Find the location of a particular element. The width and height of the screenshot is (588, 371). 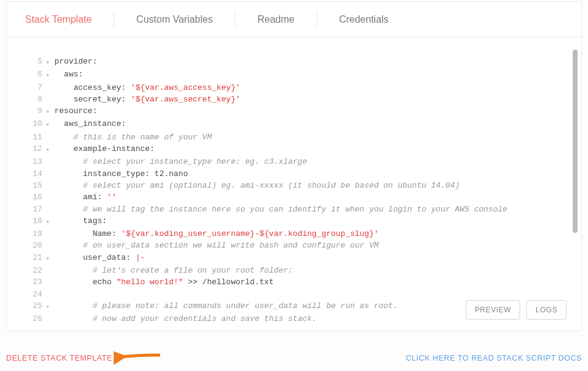

code-line: 9▾resource: is located at coordinates (294, 111).